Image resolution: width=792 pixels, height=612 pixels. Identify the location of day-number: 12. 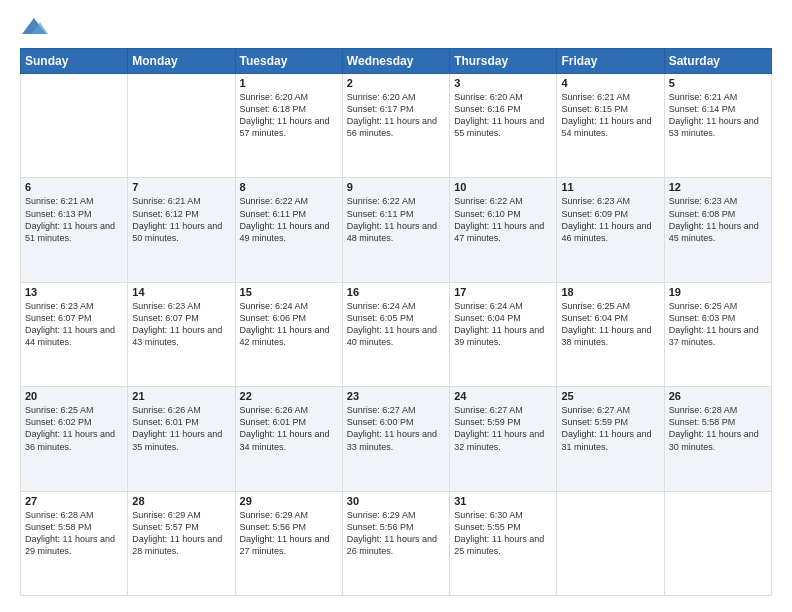
(718, 187).